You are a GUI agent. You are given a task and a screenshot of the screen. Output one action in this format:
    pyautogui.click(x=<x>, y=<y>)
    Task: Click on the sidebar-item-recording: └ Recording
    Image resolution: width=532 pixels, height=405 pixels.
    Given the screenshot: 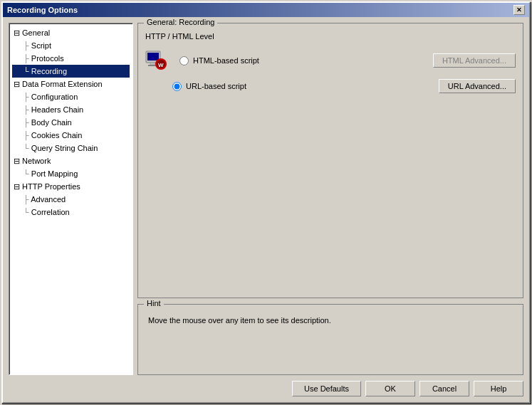 What is the action you would take?
    pyautogui.click(x=71, y=71)
    